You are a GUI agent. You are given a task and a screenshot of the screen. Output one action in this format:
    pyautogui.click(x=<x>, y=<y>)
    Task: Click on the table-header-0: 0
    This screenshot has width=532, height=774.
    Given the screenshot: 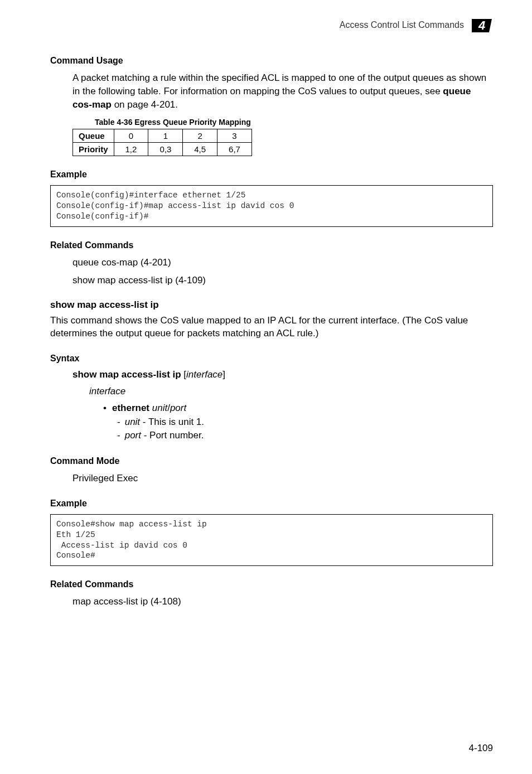 What is the action you would take?
    pyautogui.click(x=131, y=136)
    